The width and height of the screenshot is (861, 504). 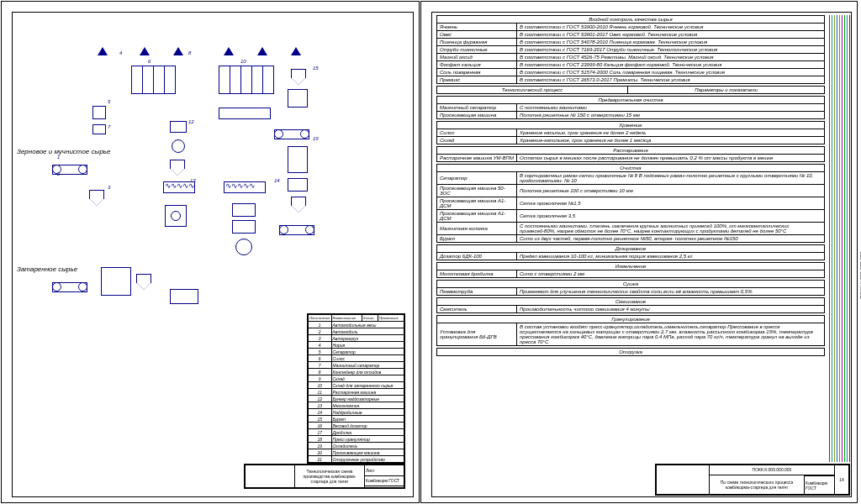 What do you see at coordinates (753, 480) in the screenshot?
I see `title-block-right: ПОКК.К.000.000.000 14 По схеме технологи…` at bounding box center [753, 480].